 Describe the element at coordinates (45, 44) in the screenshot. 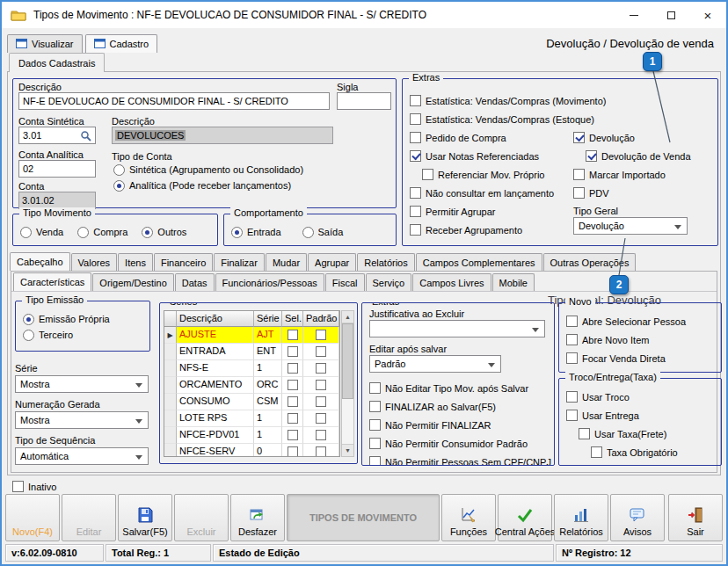

I see `tab-visualizar: Visualizar` at that location.